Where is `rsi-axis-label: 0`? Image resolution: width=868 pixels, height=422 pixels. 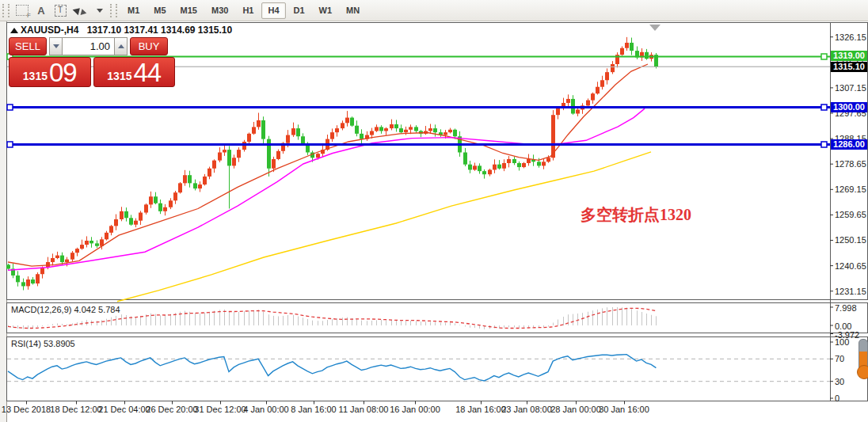 rsi-axis-label: 0 is located at coordinates (837, 398).